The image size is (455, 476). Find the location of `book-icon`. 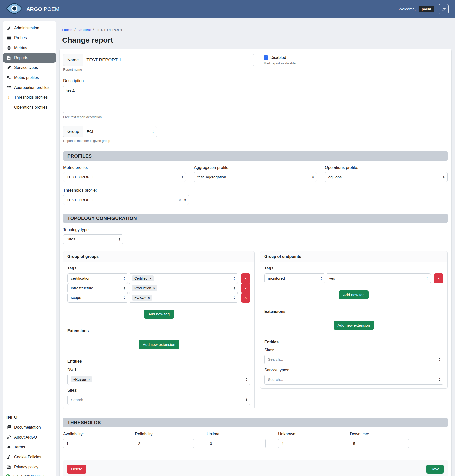

book-icon is located at coordinates (9, 427).